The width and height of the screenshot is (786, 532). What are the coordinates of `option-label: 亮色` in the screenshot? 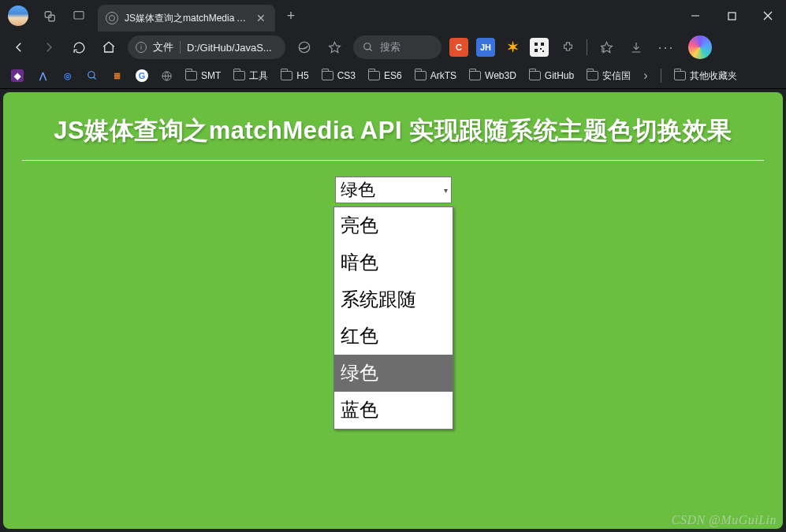 It's located at (359, 225).